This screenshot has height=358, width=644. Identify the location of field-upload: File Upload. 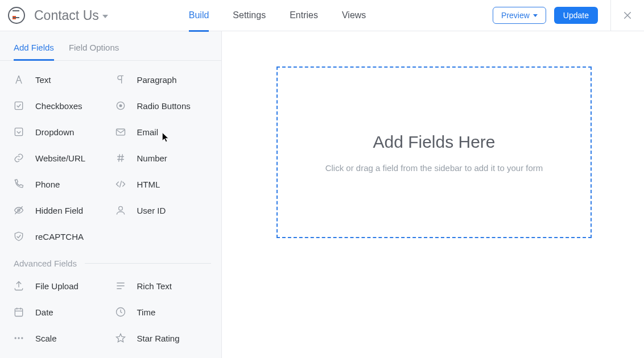
(60, 286).